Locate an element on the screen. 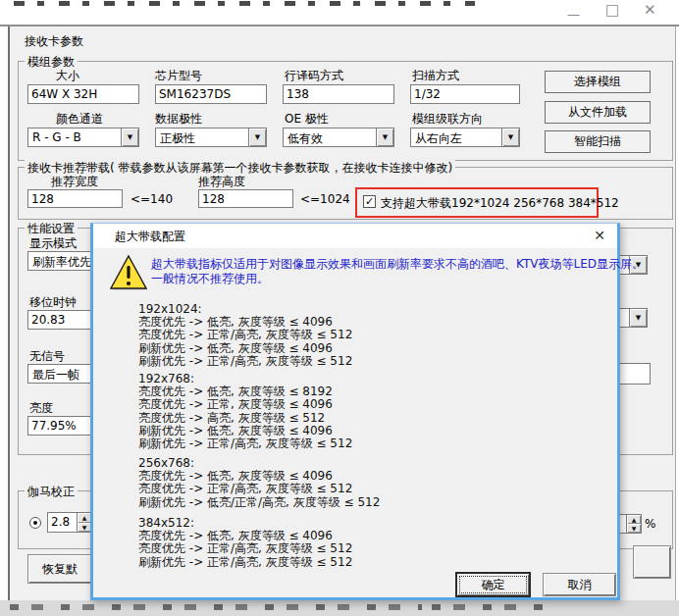 This screenshot has height=616, width=679. oe-polarity-select: 低有效 ▼ is located at coordinates (339, 137).